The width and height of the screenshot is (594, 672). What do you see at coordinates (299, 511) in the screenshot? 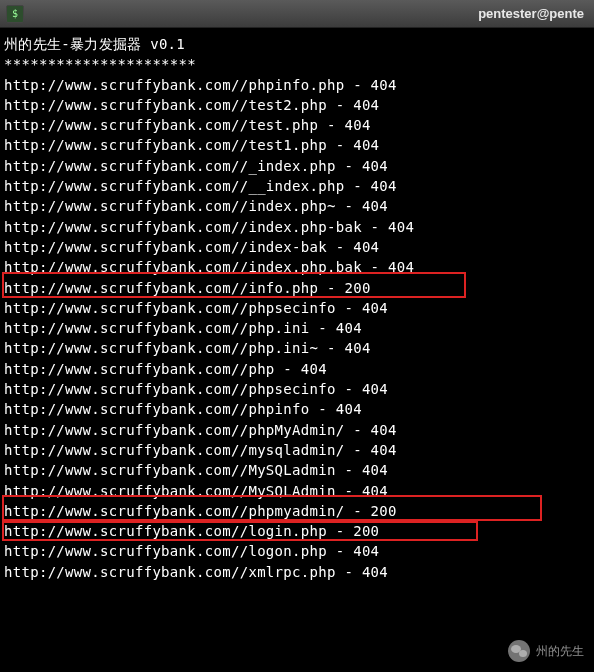
I see `result-line: http://www.scruffybank.com//phpmyadmin/ …` at bounding box center [299, 511].